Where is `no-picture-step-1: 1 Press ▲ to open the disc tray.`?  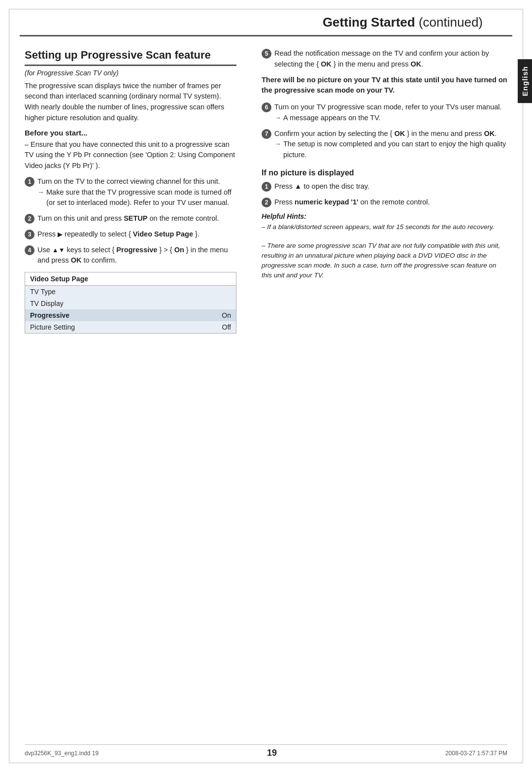 no-picture-step-1: 1 Press ▲ to open the disc tray. is located at coordinates (384, 187).